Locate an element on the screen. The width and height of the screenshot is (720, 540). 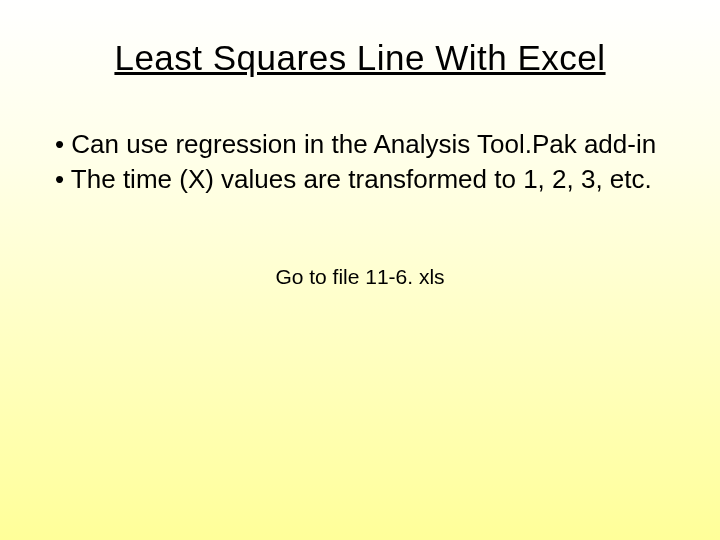
bullet-item: The time (X) values are transformed to 1… is located at coordinates (360, 180).